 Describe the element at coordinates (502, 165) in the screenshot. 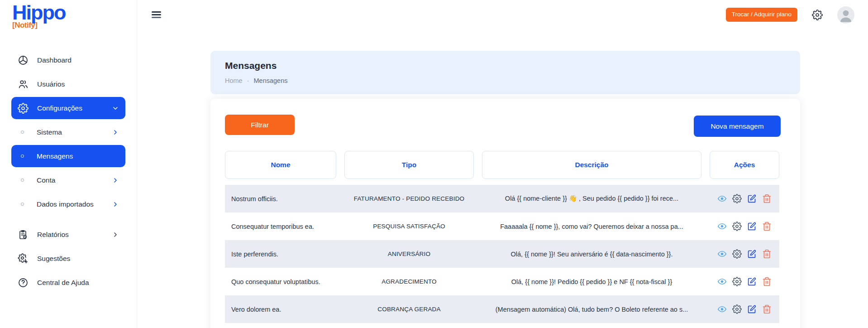

I see `table-header: Nome Tipo Descrição Ações` at that location.